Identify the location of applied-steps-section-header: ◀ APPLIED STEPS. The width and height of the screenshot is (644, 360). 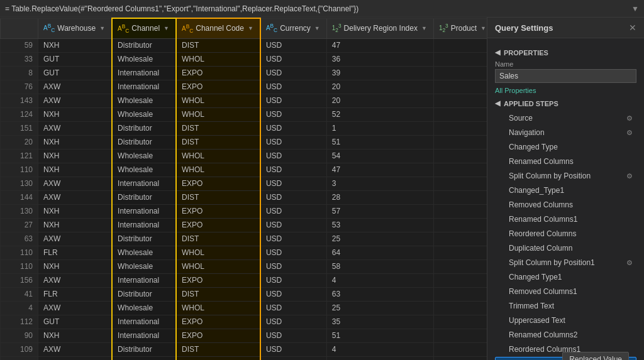
(566, 103).